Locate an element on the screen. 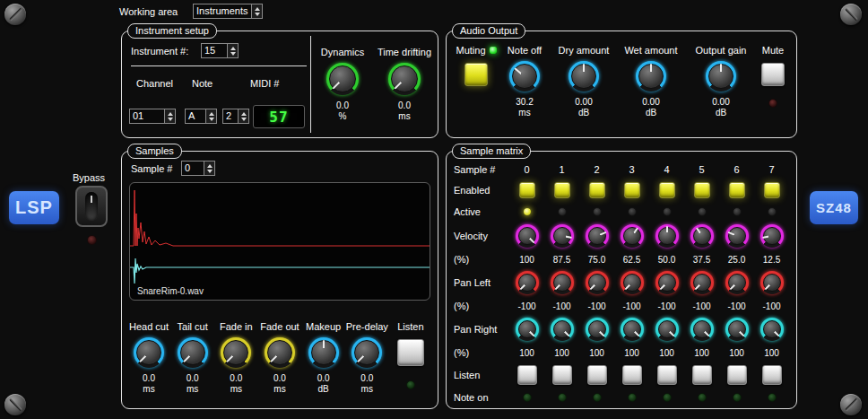 The height and width of the screenshot is (419, 868). head-cut-label: Head cut is located at coordinates (149, 327).